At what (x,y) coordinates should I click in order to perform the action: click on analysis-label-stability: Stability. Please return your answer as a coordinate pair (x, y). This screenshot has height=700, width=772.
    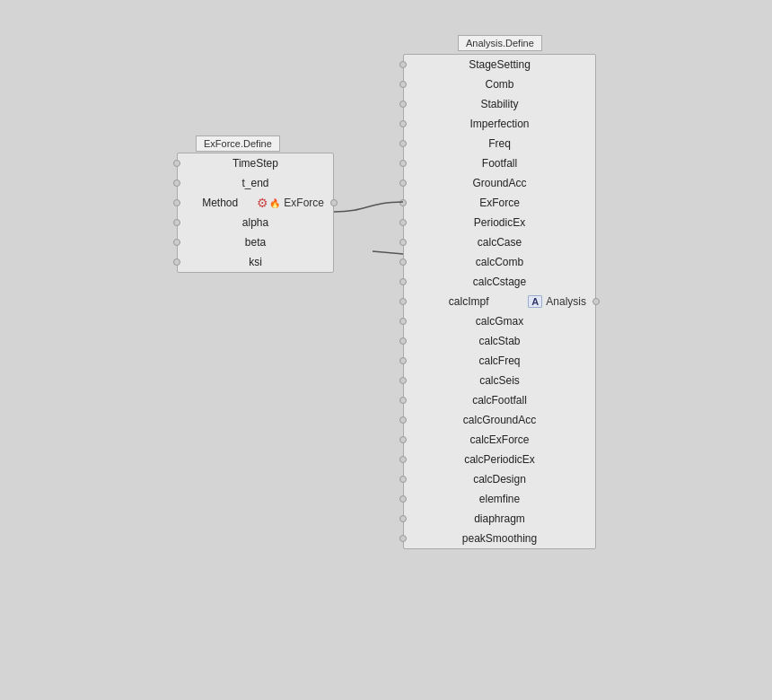
    Looking at the image, I should click on (499, 104).